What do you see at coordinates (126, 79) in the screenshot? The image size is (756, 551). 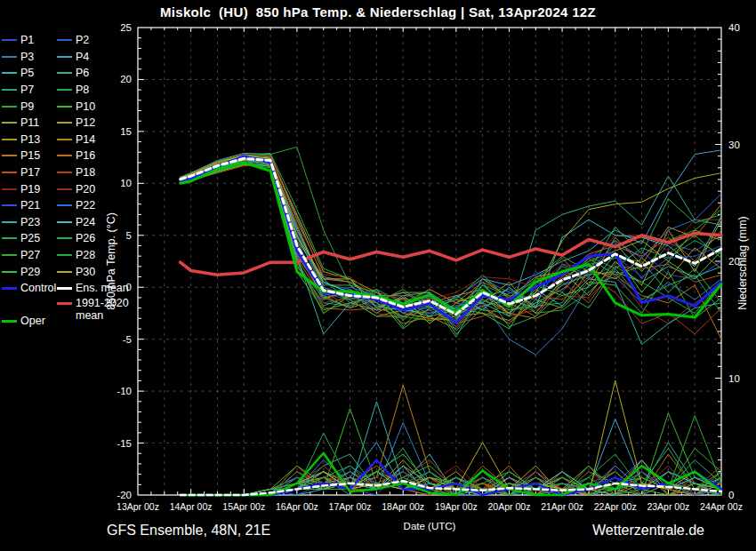 I see `left-tick-label: 20` at bounding box center [126, 79].